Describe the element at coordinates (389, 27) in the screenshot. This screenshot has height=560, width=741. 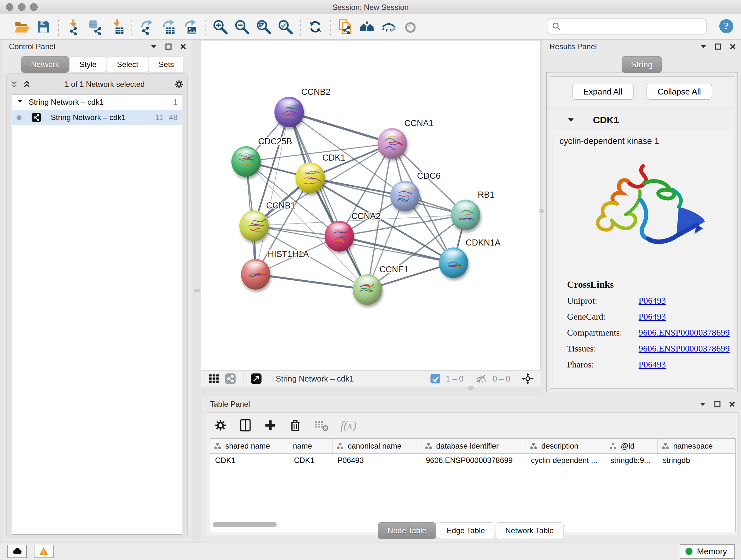
I see `hide-selected-button` at that location.